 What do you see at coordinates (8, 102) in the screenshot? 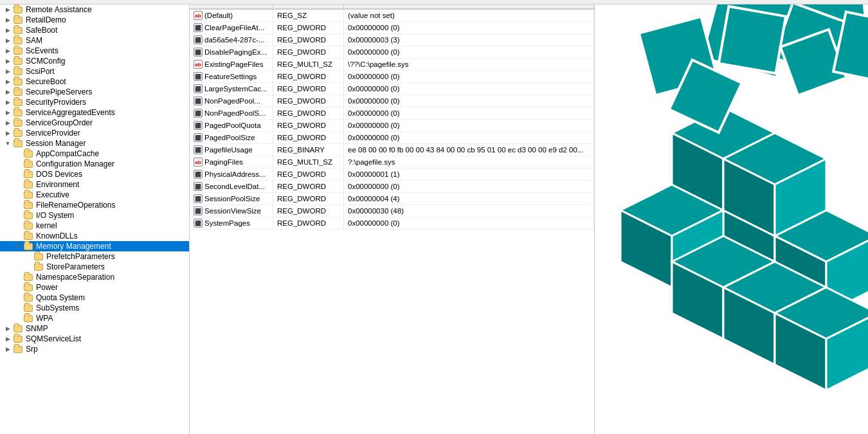
I see `expand-arrow-security-providers` at bounding box center [8, 102].